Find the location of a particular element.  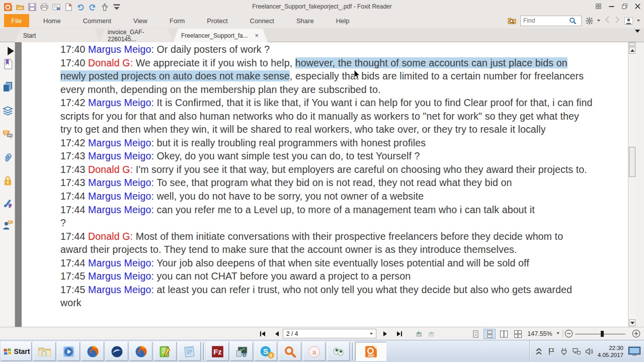

scroll-down-arrow is located at coordinates (632, 323).